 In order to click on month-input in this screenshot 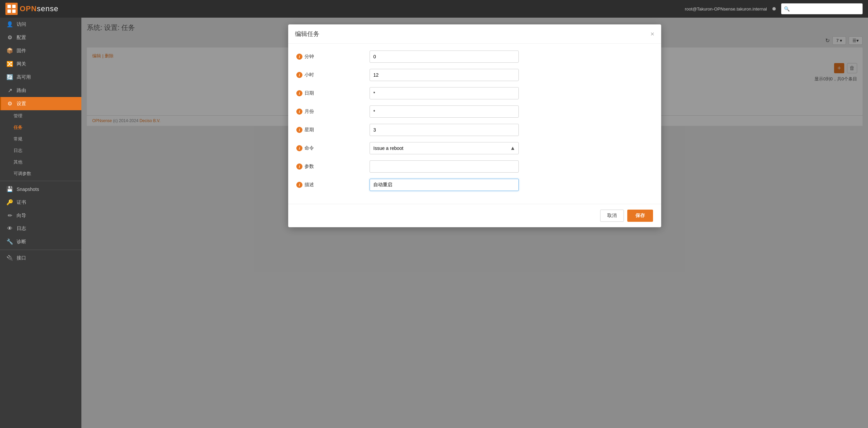, I will do `click(444, 112)`.